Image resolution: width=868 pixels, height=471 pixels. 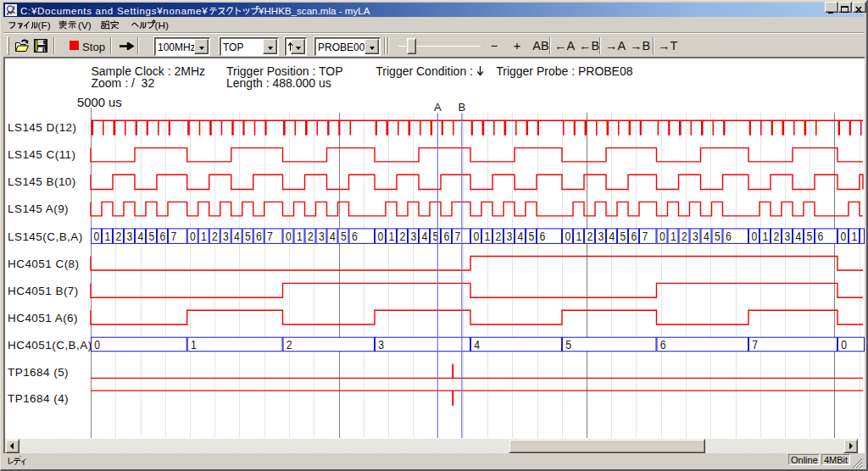 I want to click on svg-text: Trigger Condition :, so click(x=424, y=71).